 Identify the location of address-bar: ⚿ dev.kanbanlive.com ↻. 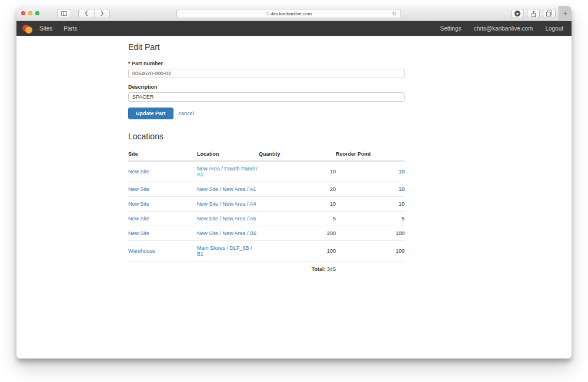
(289, 14).